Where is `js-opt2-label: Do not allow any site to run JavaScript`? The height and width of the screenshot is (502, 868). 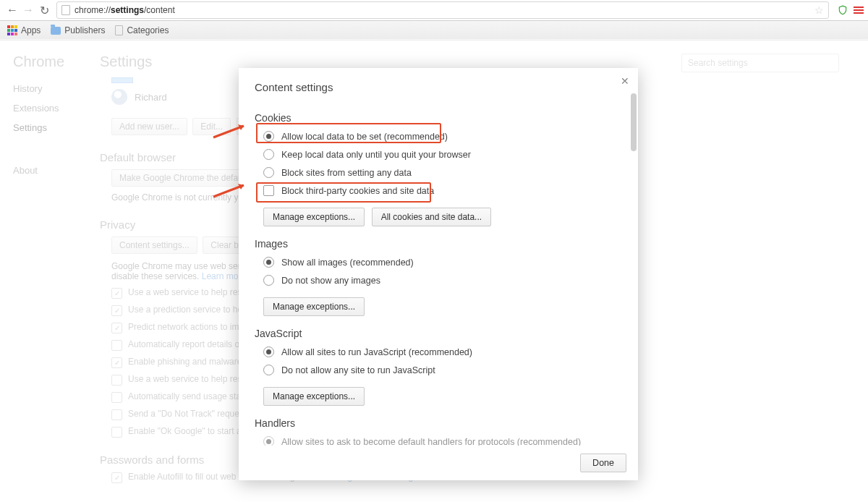
js-opt2-label: Do not allow any site to run JavaScript is located at coordinates (359, 370).